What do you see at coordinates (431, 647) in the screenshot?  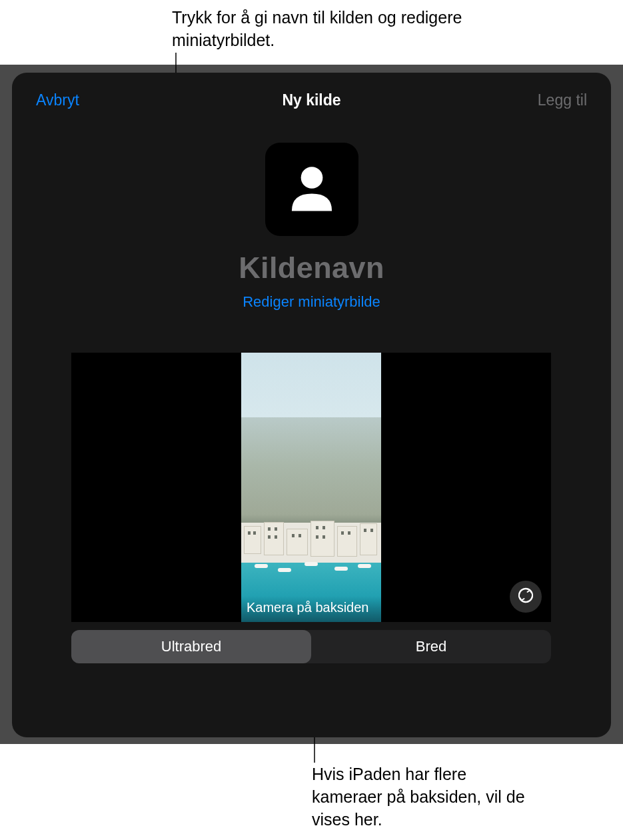 I see `segment-wide: Bred` at bounding box center [431, 647].